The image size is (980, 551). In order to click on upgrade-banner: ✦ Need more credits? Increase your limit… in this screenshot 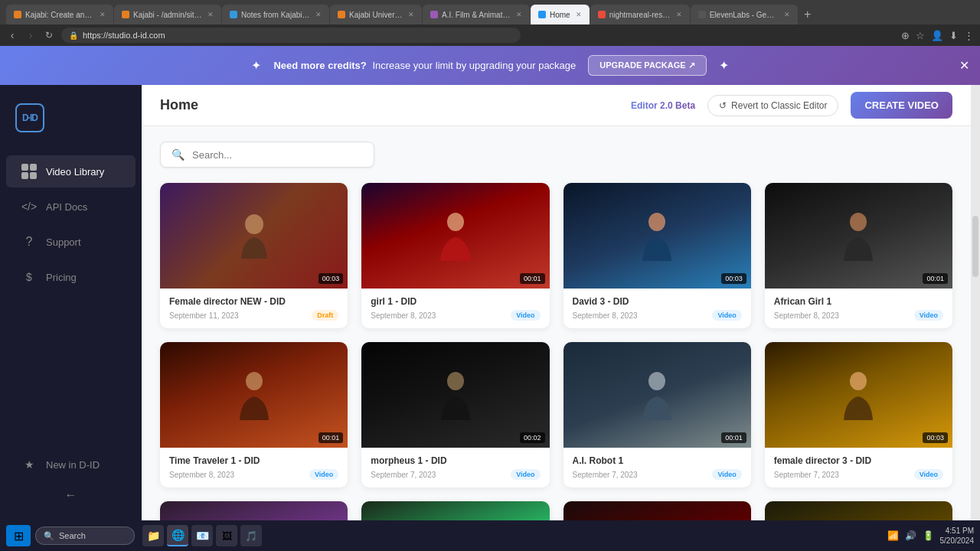, I will do `click(490, 66)`.